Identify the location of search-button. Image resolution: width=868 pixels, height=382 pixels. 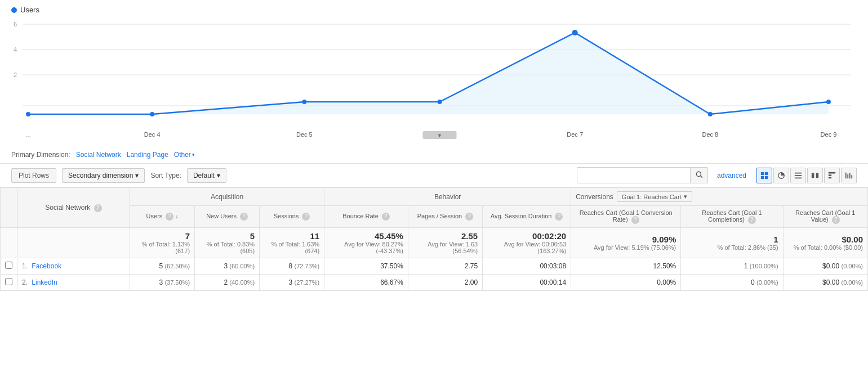
(698, 176).